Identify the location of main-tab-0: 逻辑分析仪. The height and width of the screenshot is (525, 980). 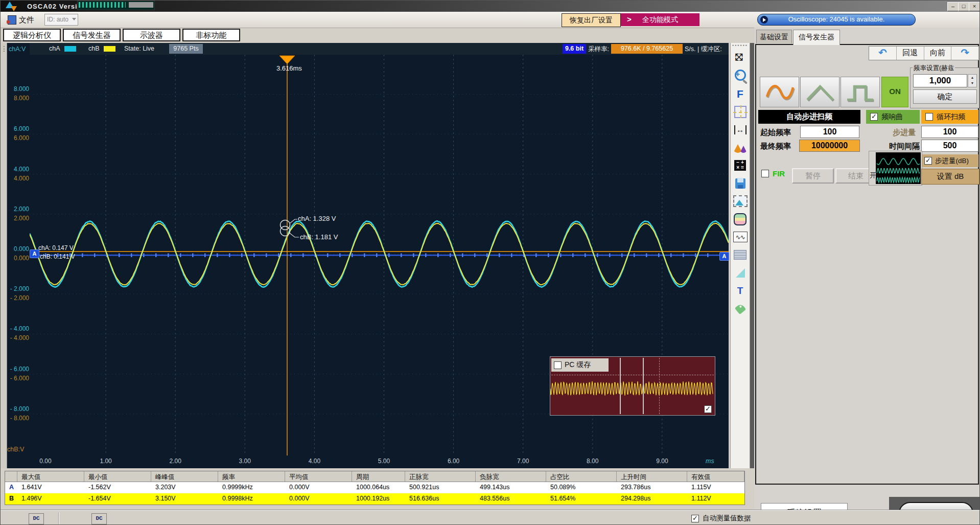
(32, 35).